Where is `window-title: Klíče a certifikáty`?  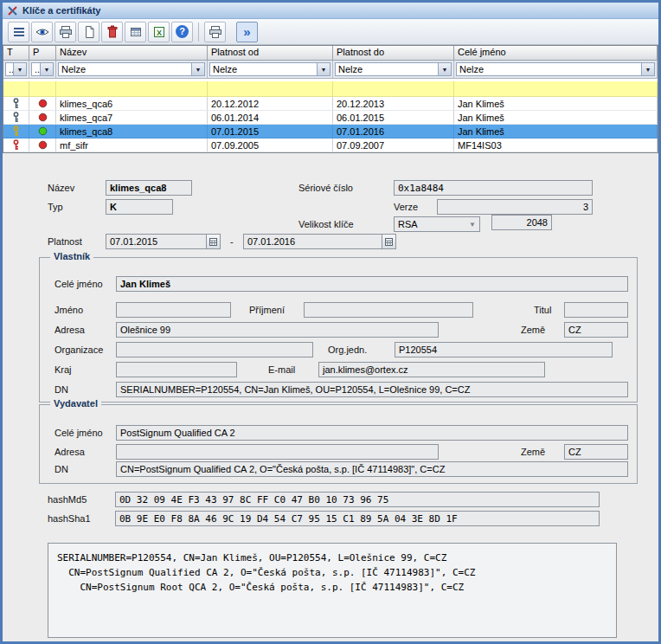 window-title: Klíče a certifikáty is located at coordinates (62, 10).